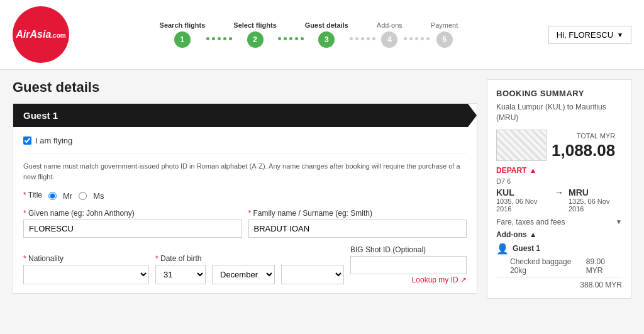 This screenshot has height=334, width=644. What do you see at coordinates (595, 205) in the screenshot?
I see `arrive-time: 1325, 06 Nov 2016` at bounding box center [595, 205].